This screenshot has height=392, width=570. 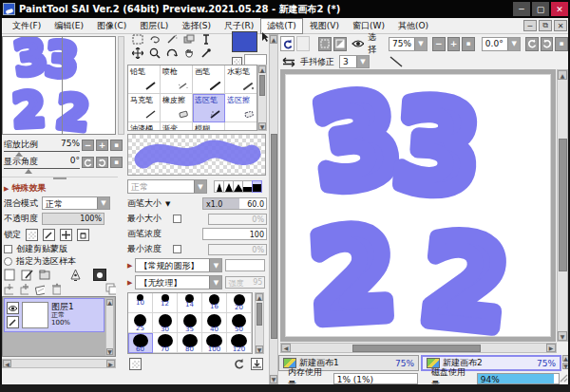 I want to click on min-size-slider: 0%, so click(x=238, y=219).